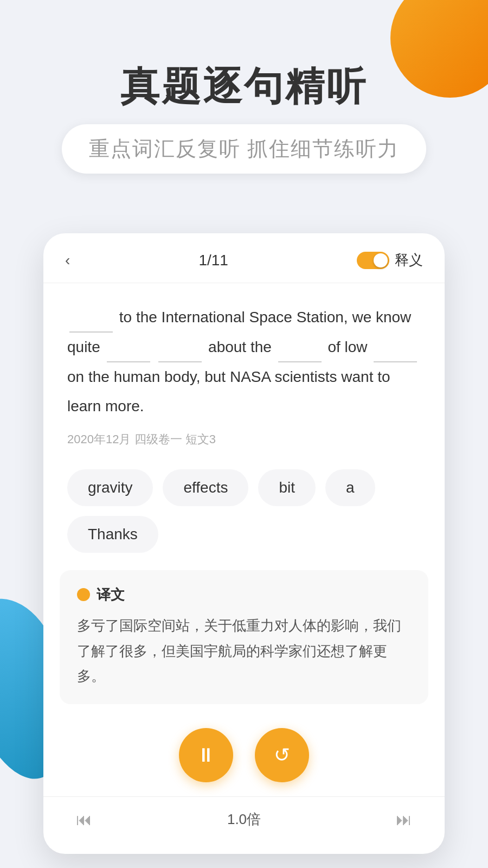  Describe the element at coordinates (244, 637) in the screenshot. I see `translation-box: 译文 多亏了国际空间站，关于低重力对人体的影响，我们了解了很多，但美国宇航局的科…` at that location.